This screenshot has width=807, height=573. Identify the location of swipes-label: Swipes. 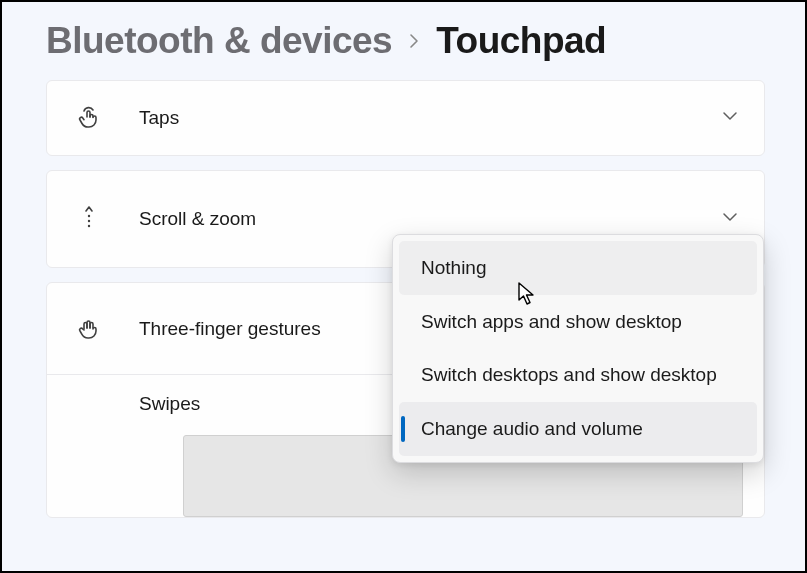
(170, 404).